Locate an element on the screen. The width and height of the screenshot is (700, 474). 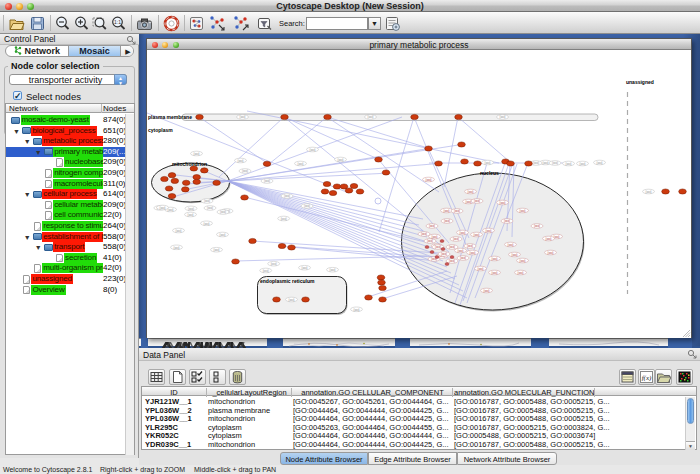
svg-text: nucleus is located at coordinates (490, 173).